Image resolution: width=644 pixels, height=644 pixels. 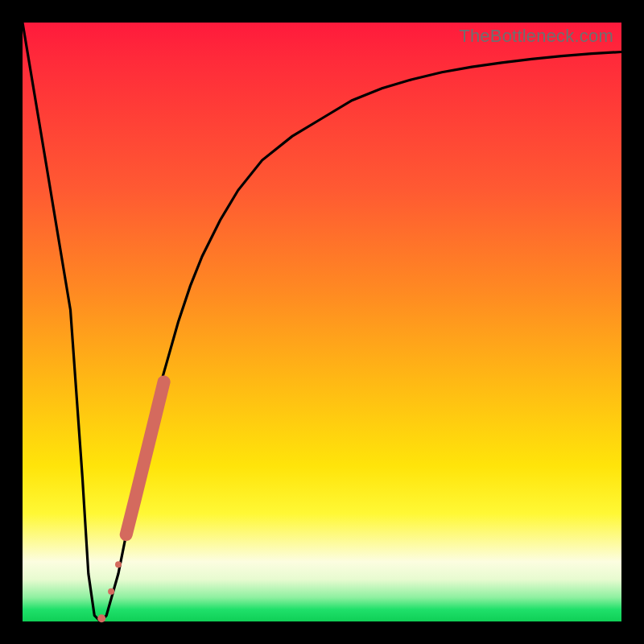 I want to click on highlight-stroke, so click(x=145, y=458).